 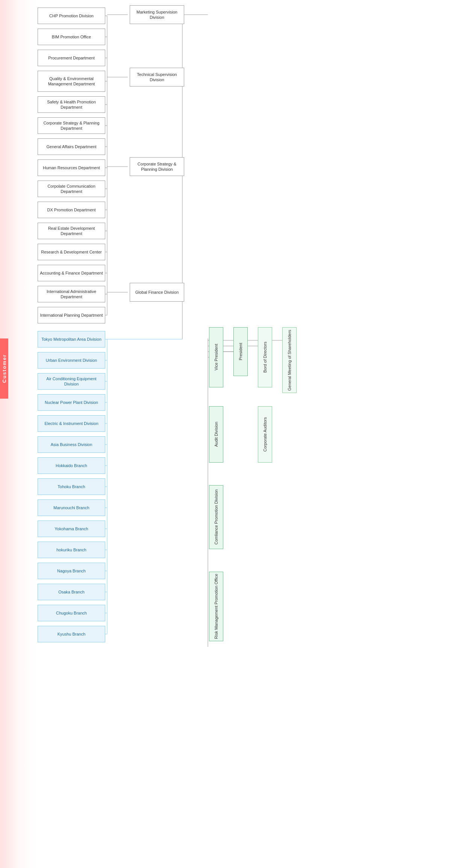 What do you see at coordinates (157, 167) in the screenshot?
I see `div-corp-strategy: Corporate Strategy & Planning Division` at bounding box center [157, 167].